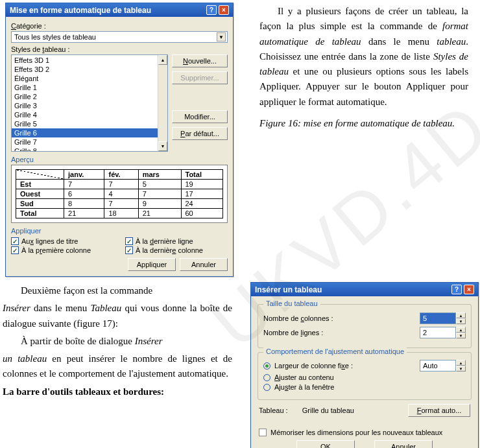  What do you see at coordinates (328, 410) in the screenshot?
I see `table-style-value: Grille du tableau` at bounding box center [328, 410].